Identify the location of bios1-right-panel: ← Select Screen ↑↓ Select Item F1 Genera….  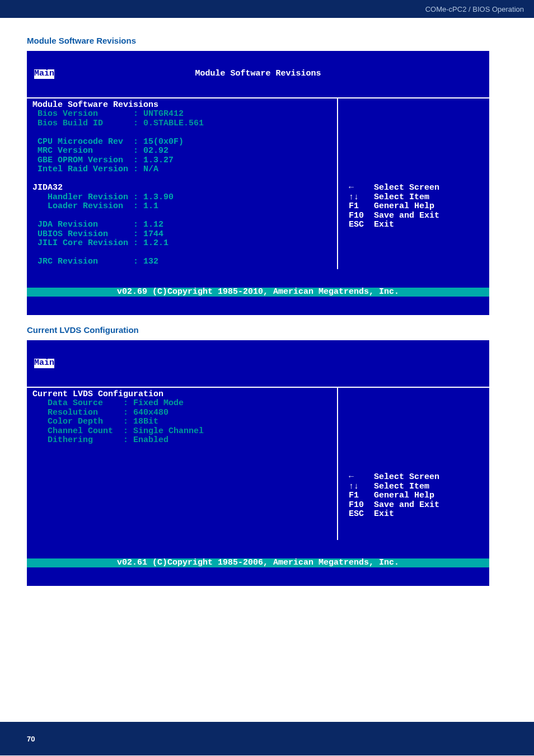
(414, 184).